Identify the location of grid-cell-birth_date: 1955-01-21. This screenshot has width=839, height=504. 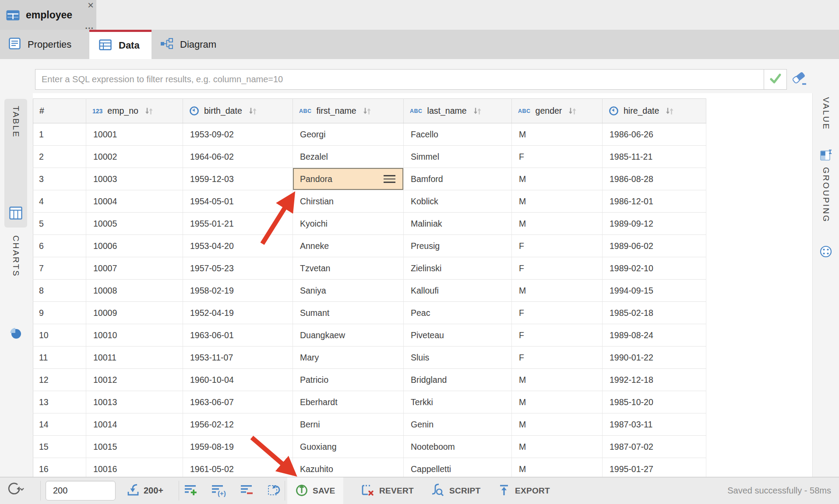
(238, 224).